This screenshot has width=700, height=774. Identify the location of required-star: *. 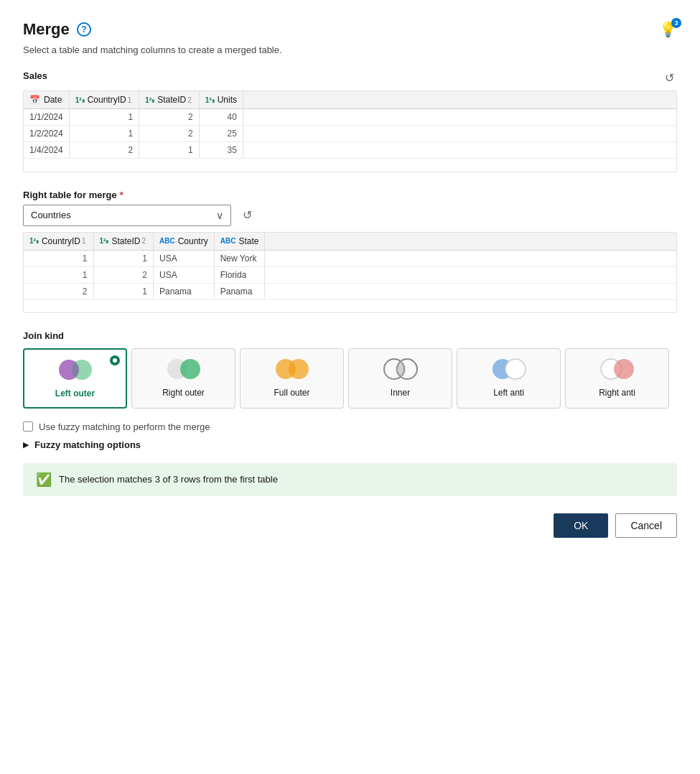
(122, 195).